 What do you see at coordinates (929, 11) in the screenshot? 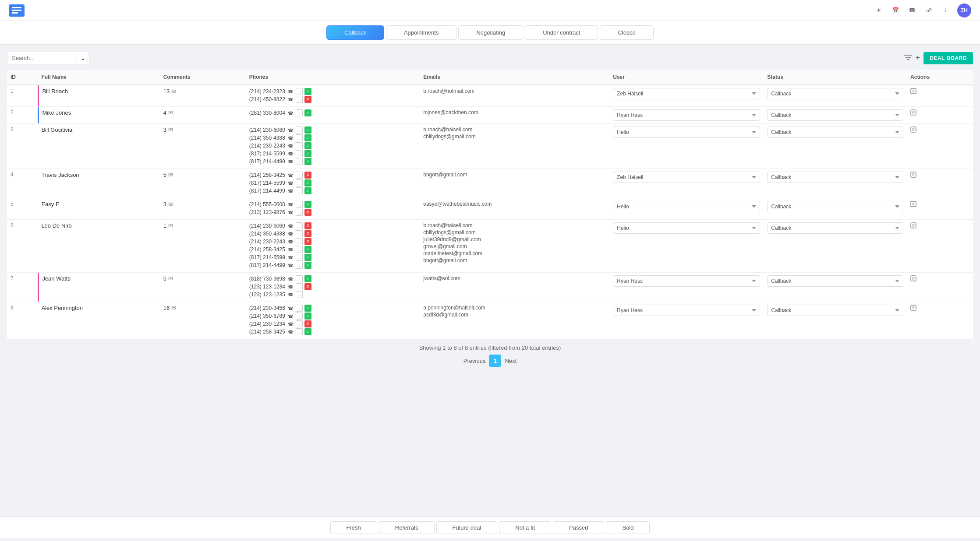
I see `message-icon: ☍` at bounding box center [929, 11].